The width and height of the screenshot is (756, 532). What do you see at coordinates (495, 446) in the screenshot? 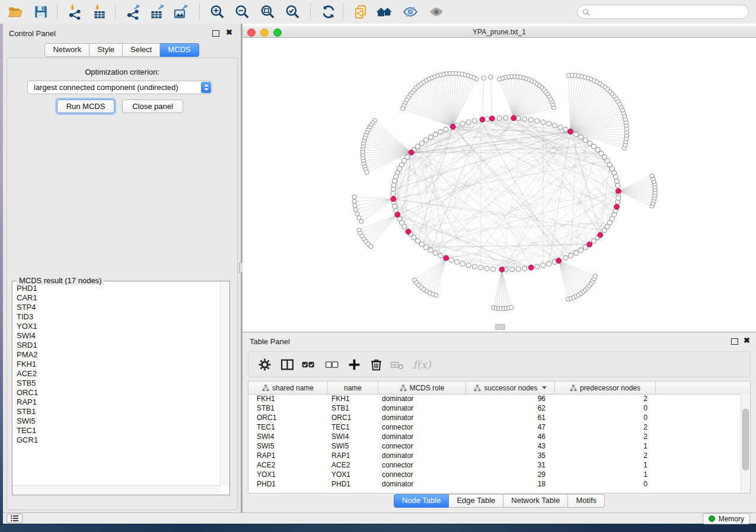
I see `table-row: SWI5SWI5connector431` at bounding box center [495, 446].